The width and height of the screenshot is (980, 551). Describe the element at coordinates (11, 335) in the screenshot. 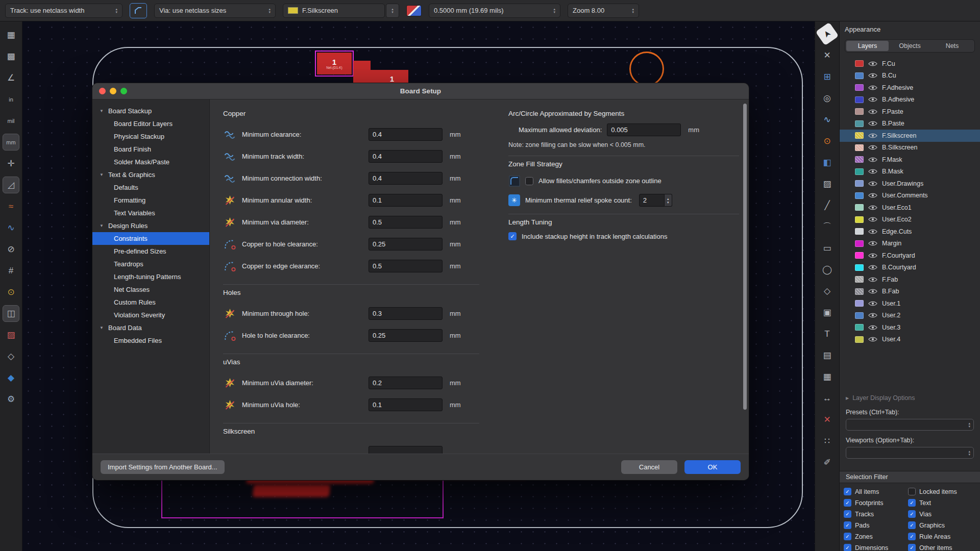

I see `zone-fill-mode-icon: ▨` at that location.